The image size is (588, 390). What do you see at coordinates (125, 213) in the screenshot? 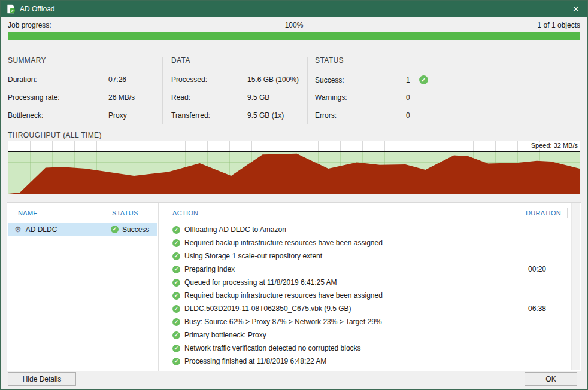
I see `status-column-header: STATUS` at bounding box center [125, 213].